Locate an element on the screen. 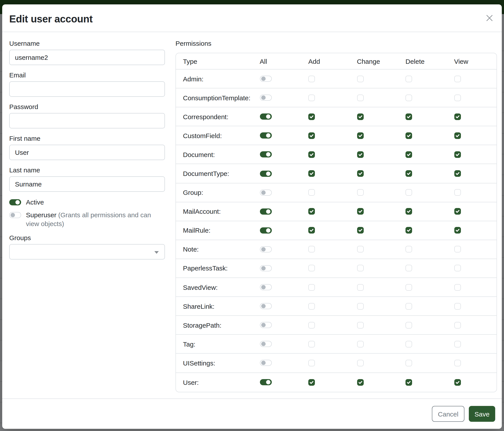 Image resolution: width=504 pixels, height=431 pixels. check-icon is located at coordinates (360, 136).